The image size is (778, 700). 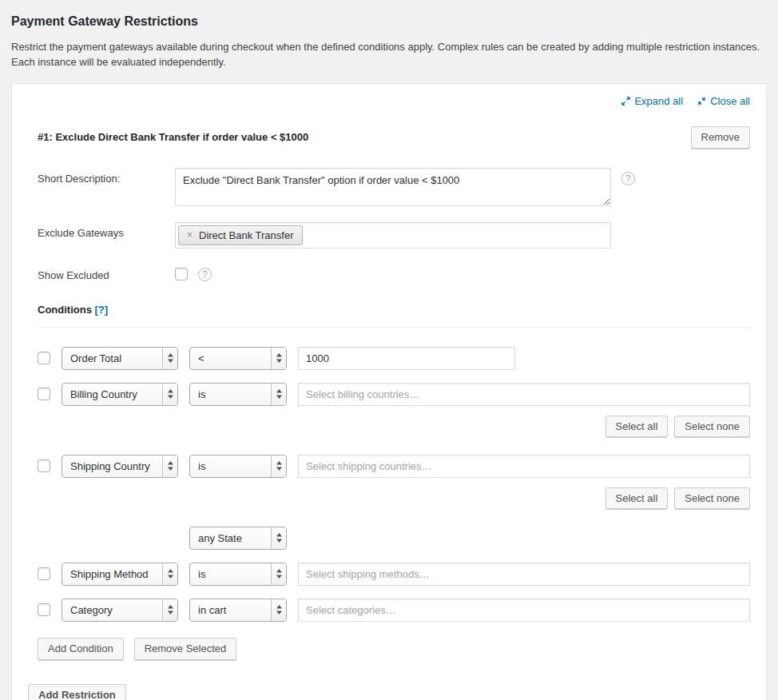 I want to click on select-value: Shipping Country, so click(x=110, y=467).